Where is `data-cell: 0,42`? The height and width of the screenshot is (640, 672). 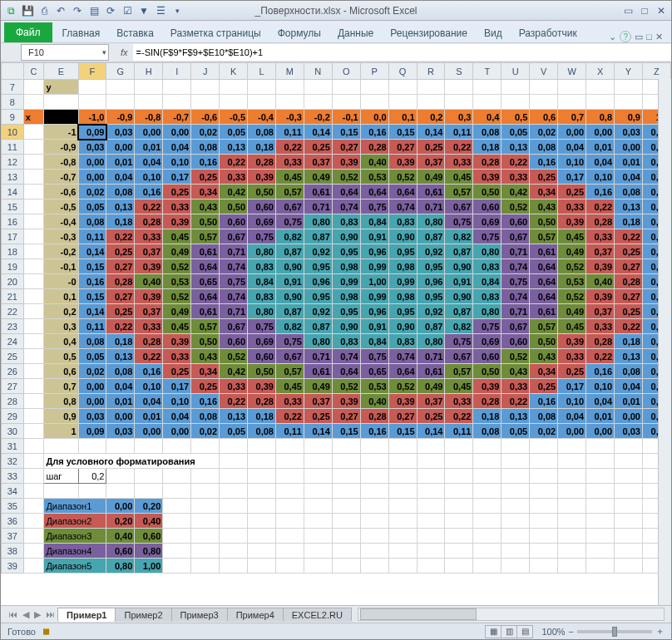
data-cell: 0,42 is located at coordinates (516, 192).